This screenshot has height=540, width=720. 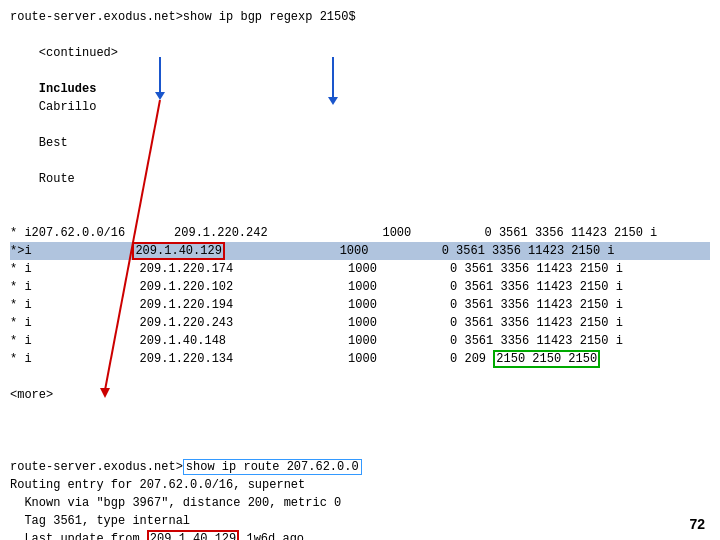 I want to click on page-number: 72, so click(x=697, y=524).